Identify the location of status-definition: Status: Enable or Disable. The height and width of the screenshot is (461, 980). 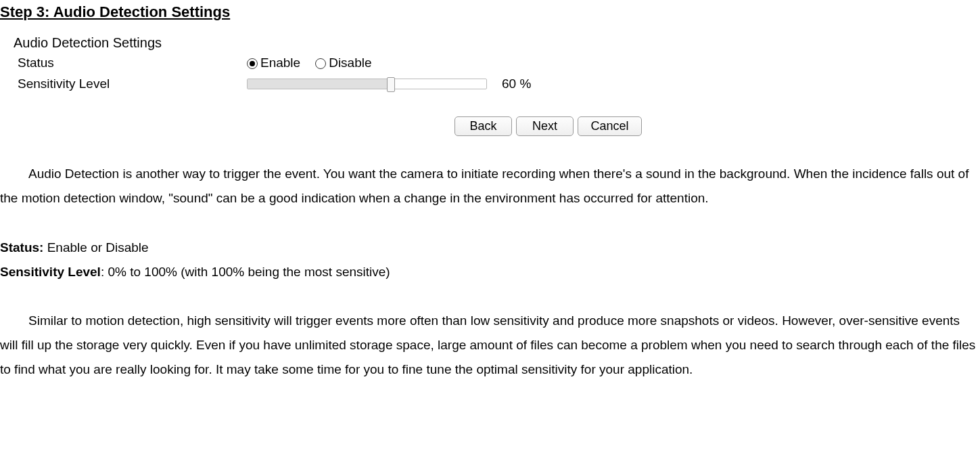
(490, 248).